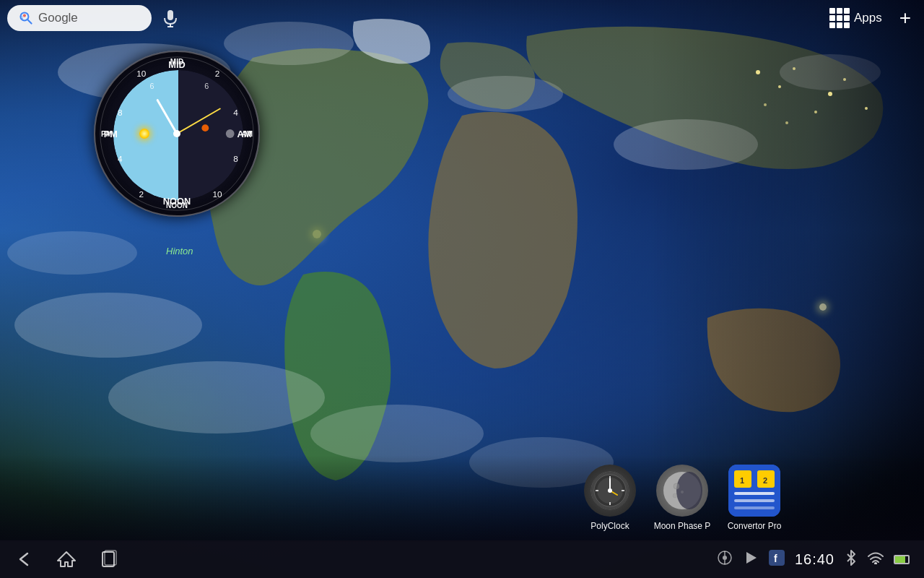 The image size is (924, 578). Describe the element at coordinates (79, 18) in the screenshot. I see `google-search-bar: G Google` at that location.